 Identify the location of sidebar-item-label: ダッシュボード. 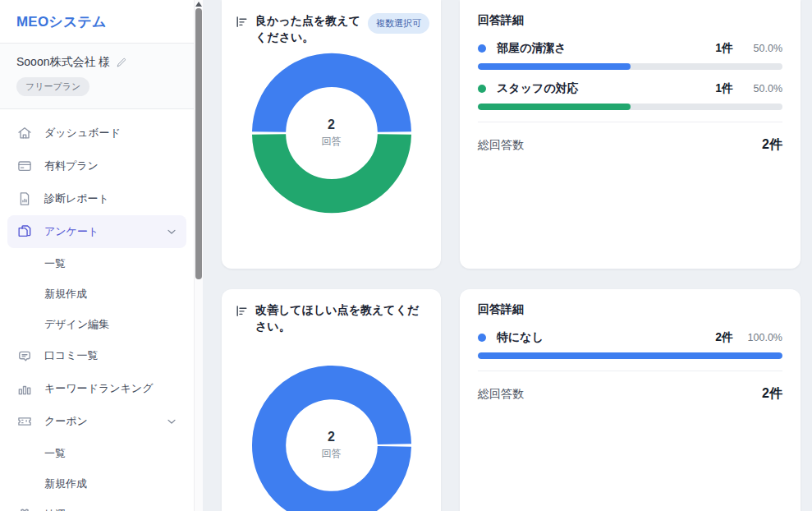
(82, 133).